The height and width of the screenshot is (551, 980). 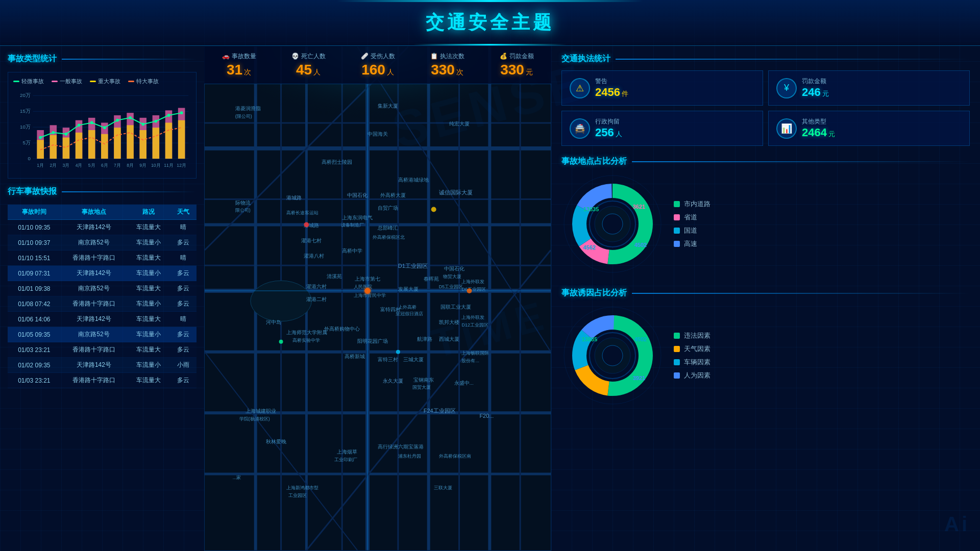 I want to click on cell-time: 01/10 09:37, so click(x=34, y=243).